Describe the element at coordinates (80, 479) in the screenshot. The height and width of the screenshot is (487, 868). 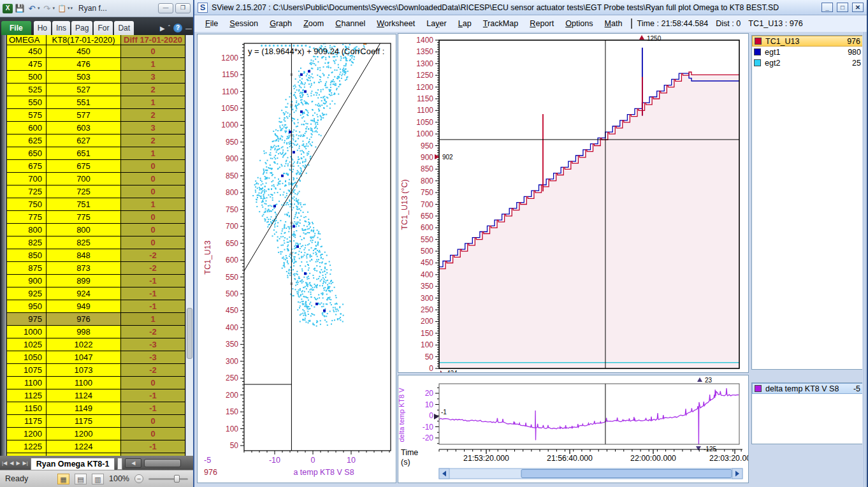
I see `page-layout-view-button: ▤` at that location.